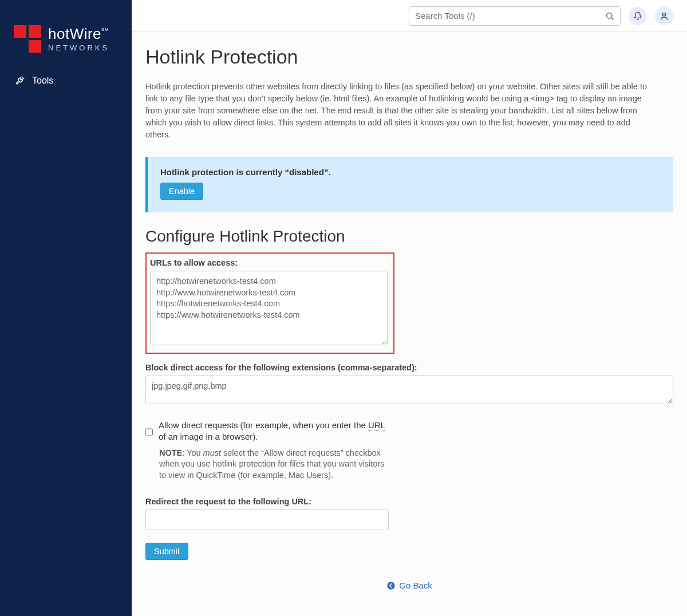 The height and width of the screenshot is (616, 687). I want to click on allow-text-pre: Allow direct requests (for example, when…, so click(263, 425).